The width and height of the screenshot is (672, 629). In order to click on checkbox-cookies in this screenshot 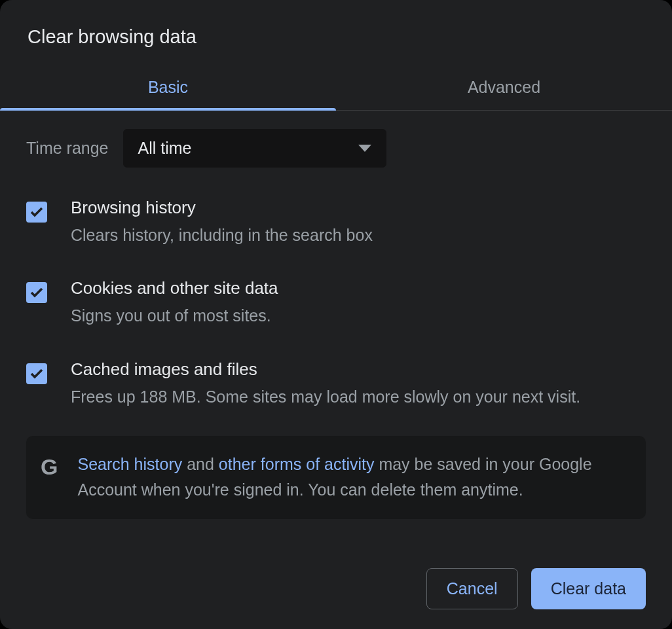, I will do `click(37, 293)`.